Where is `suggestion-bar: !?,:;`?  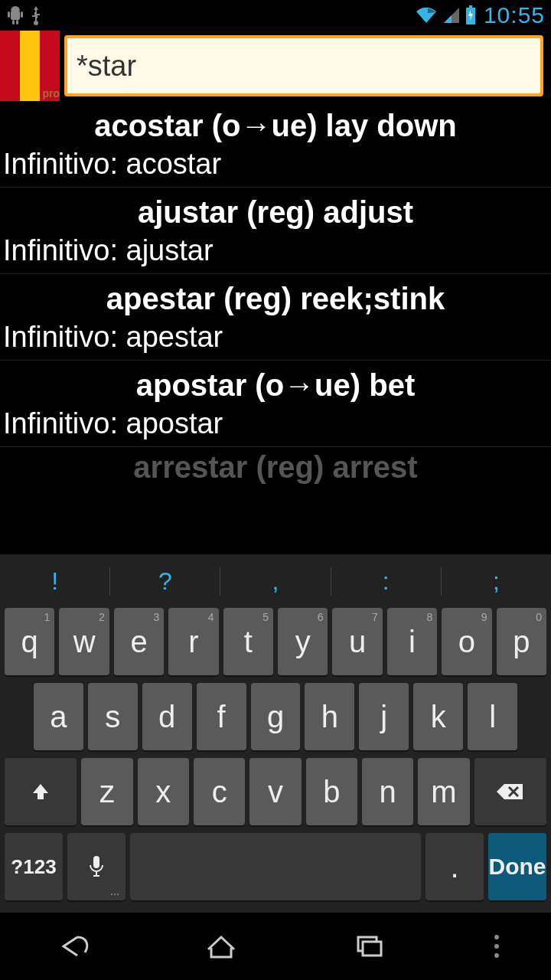 suggestion-bar: !?,:; is located at coordinates (276, 581).